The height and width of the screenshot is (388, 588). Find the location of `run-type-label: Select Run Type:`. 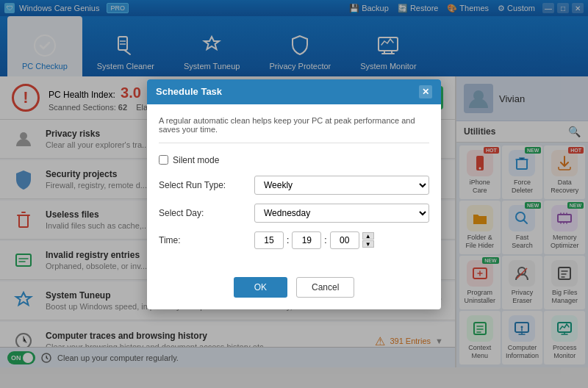

run-type-label: Select Run Type: is located at coordinates (203, 185).